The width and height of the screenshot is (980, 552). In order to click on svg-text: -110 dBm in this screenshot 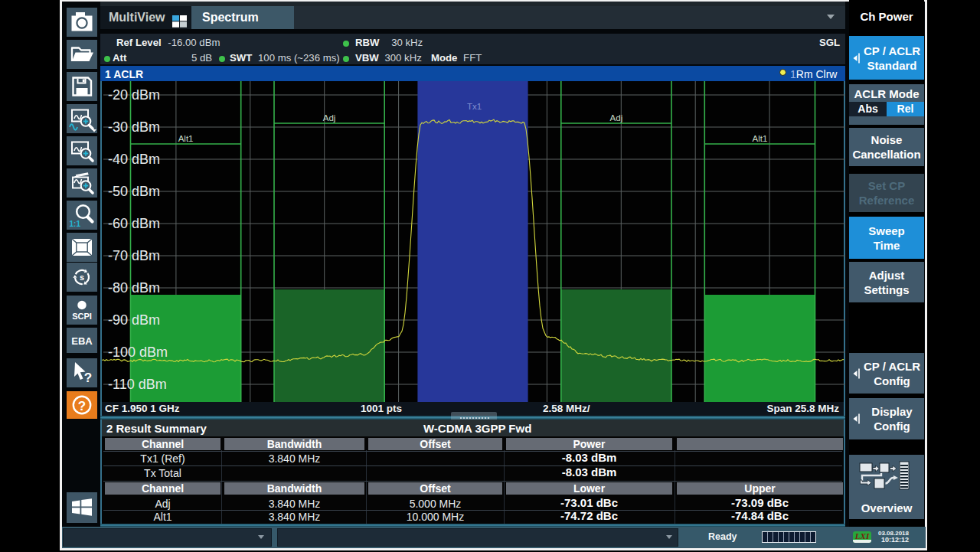, I will do `click(138, 384)`.